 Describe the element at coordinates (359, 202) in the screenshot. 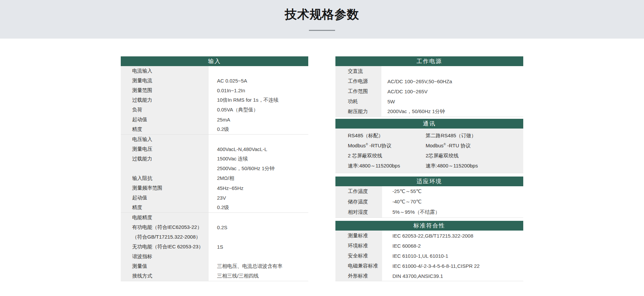

I see `row-label: 储存温度` at that location.